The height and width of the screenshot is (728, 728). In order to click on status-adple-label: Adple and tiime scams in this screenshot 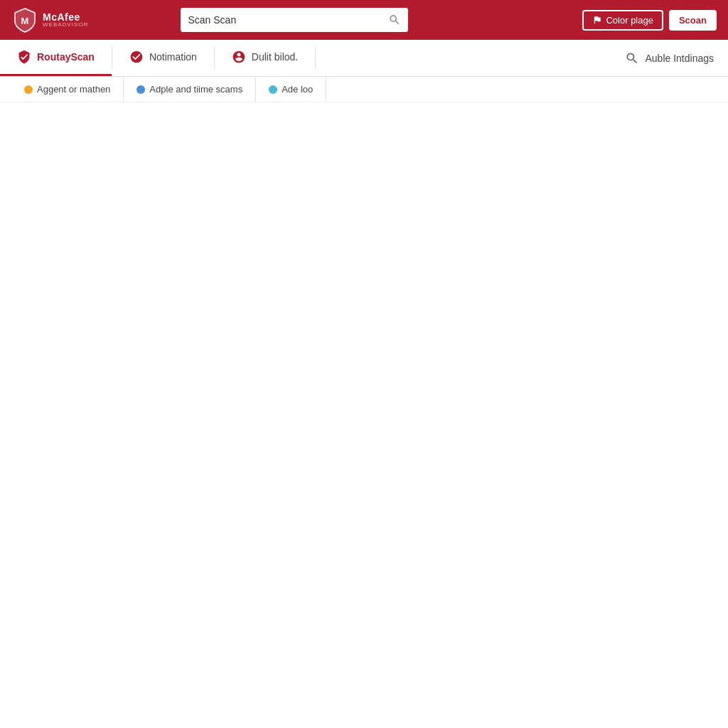, I will do `click(196, 90)`.